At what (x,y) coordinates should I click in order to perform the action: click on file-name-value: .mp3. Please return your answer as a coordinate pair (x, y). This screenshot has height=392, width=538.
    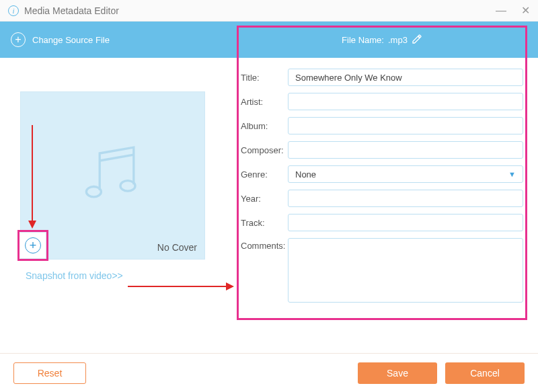
    Looking at the image, I should click on (398, 40).